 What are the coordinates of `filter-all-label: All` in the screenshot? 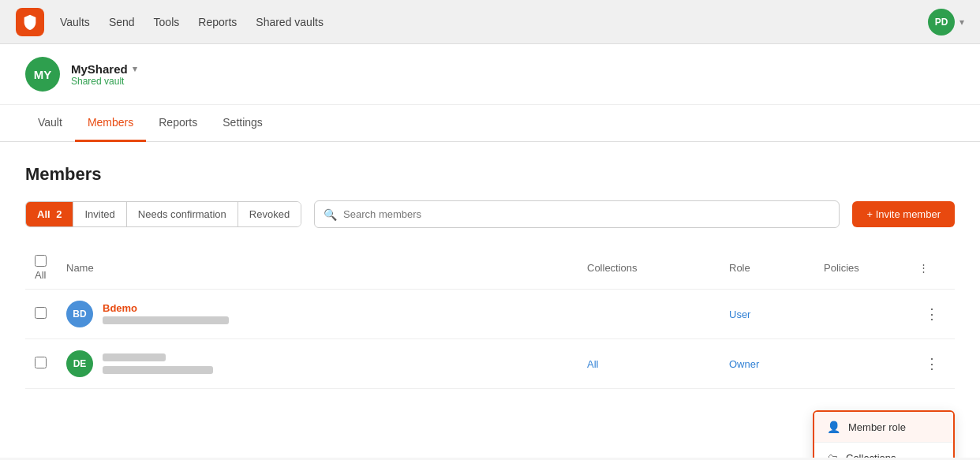 It's located at (44, 215).